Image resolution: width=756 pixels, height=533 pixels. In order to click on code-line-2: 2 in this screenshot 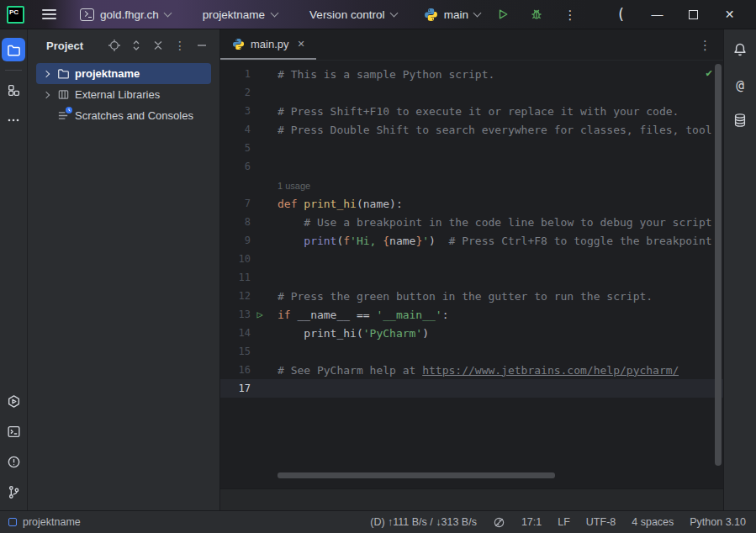, I will do `click(472, 92)`.